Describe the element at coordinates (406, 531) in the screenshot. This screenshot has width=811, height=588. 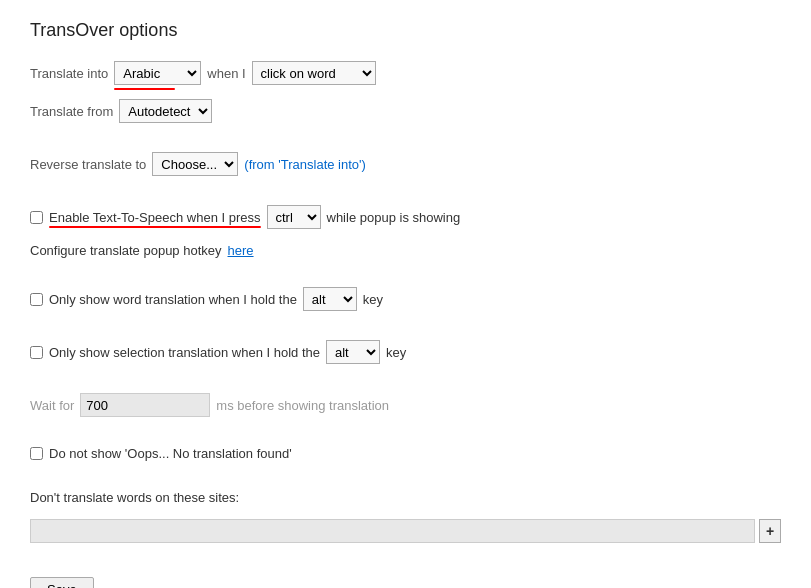
I see `sites-input-wrap: +` at that location.